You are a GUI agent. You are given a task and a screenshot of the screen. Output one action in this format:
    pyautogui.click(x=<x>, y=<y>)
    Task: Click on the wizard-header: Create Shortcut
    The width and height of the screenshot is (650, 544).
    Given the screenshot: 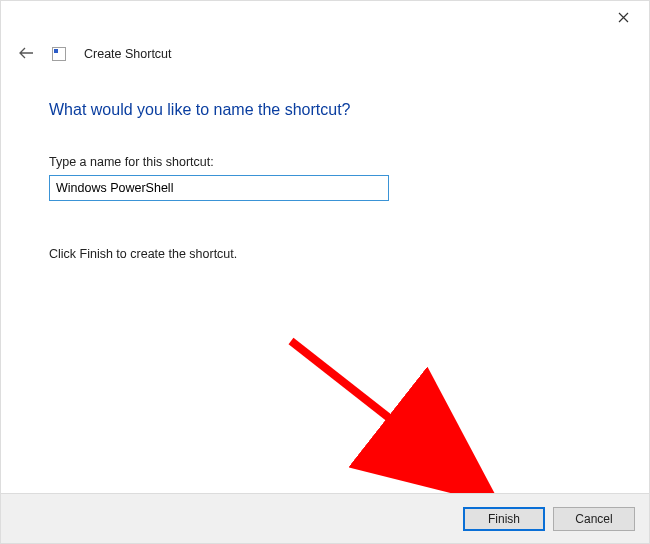 What is the action you would take?
    pyautogui.click(x=95, y=54)
    